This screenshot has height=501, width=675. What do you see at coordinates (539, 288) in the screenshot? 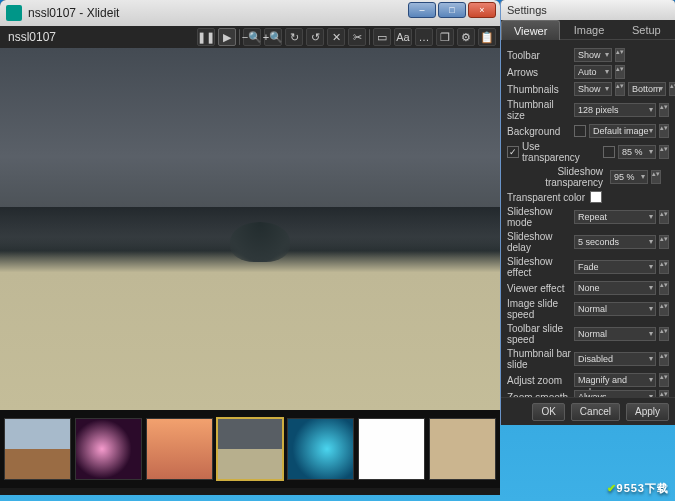
I see `veffect-label: Viewer effect` at bounding box center [539, 288].